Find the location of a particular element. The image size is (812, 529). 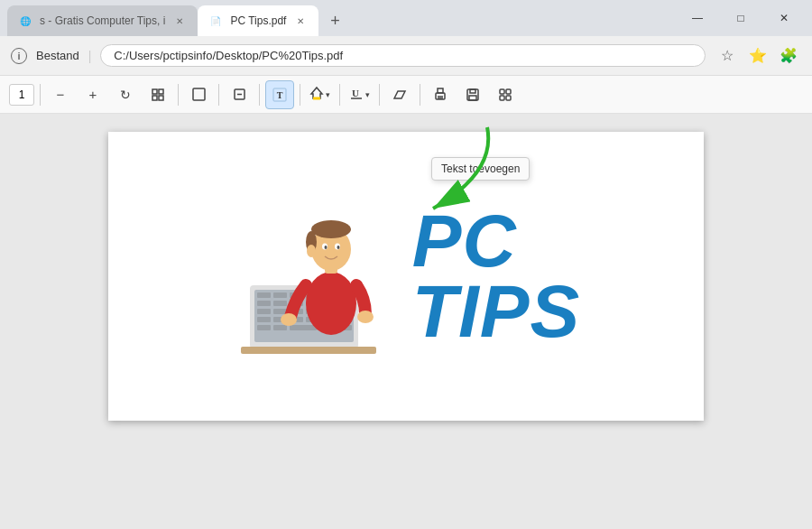

fit-page-button is located at coordinates (158, 95).